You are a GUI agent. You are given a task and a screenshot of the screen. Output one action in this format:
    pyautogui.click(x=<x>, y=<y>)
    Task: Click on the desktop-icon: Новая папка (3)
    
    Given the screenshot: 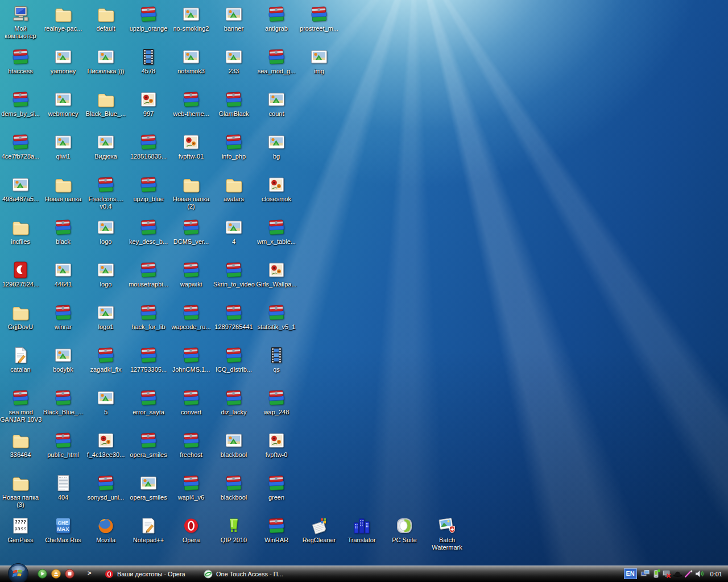 What is the action you would take?
    pyautogui.click(x=20, y=491)
    